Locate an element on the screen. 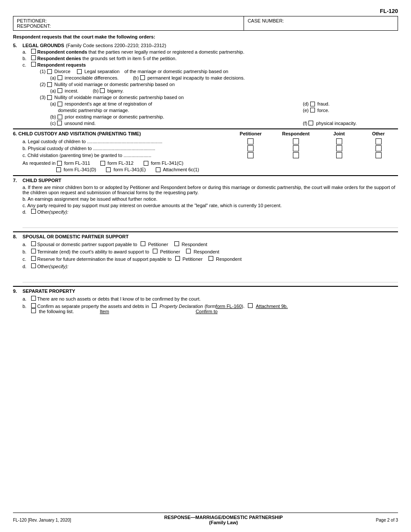 Image resolution: width=411 pixels, height=532 pixels. item1-label: (1) is located at coordinates (42, 71).